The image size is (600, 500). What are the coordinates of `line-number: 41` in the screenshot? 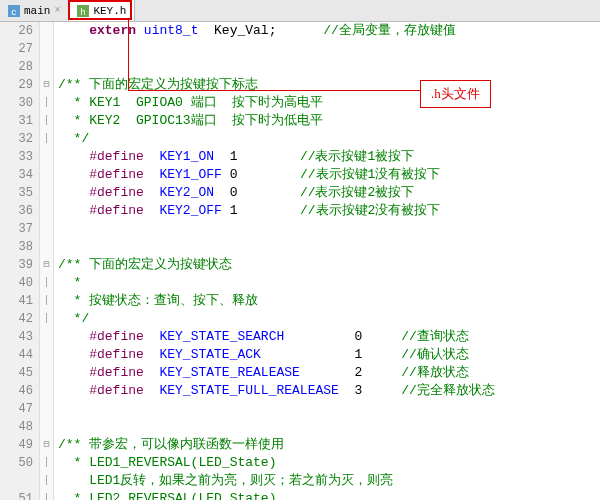 It's located at (16, 301).